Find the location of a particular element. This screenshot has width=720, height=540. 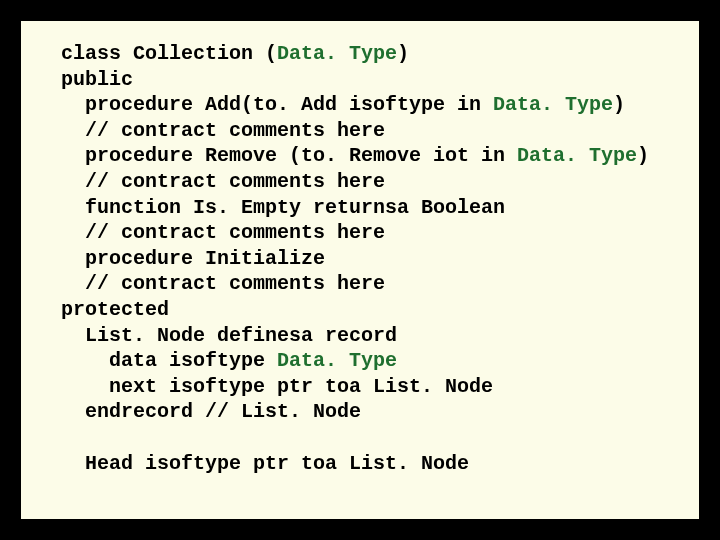

code-line: procedure Add(to. Add isoftype in is located at coordinates (277, 104).